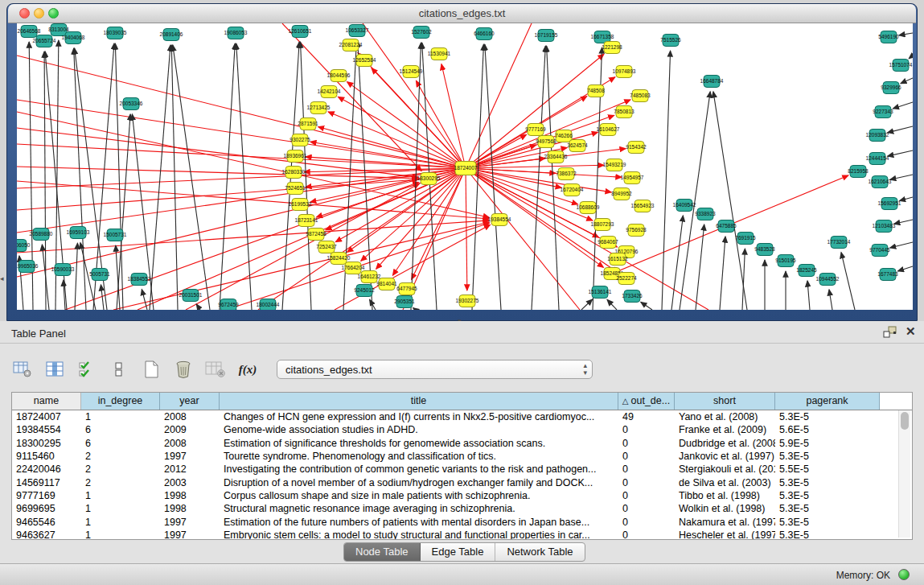  Describe the element at coordinates (248, 369) in the screenshot. I see `function-builder-icon: f(x)` at that location.